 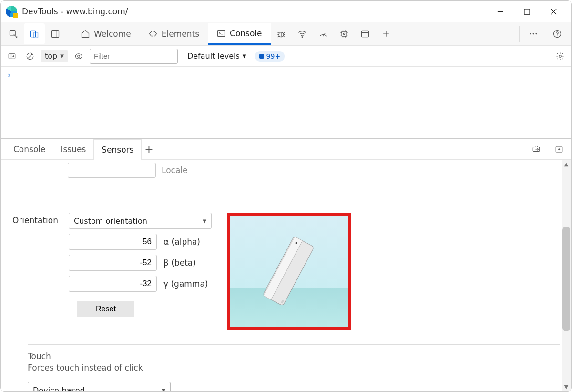 I want to click on issues-badge: 99+, so click(x=270, y=56).